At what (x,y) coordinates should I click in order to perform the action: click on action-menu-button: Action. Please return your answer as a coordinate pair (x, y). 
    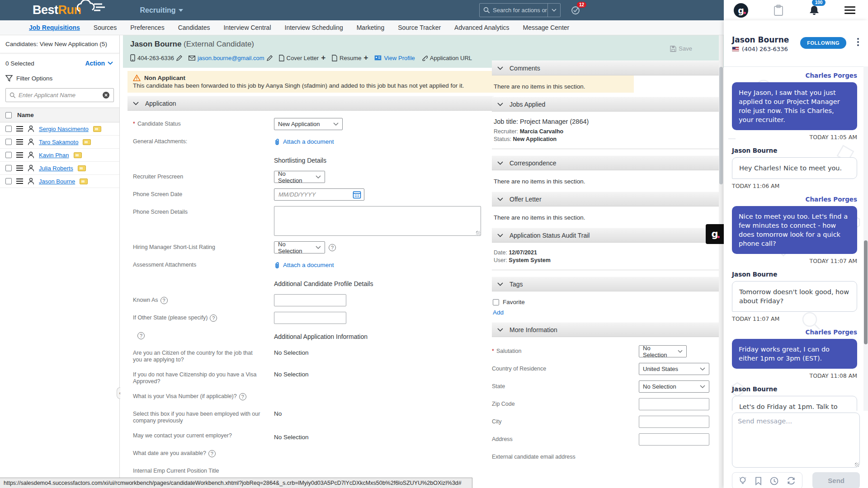
    Looking at the image, I should click on (99, 63).